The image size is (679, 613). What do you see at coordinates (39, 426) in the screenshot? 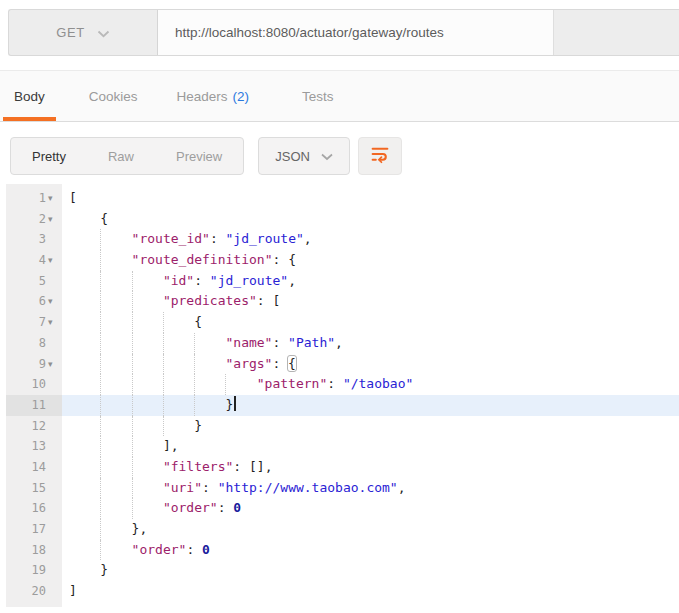
I see `line-number: 12` at bounding box center [39, 426].